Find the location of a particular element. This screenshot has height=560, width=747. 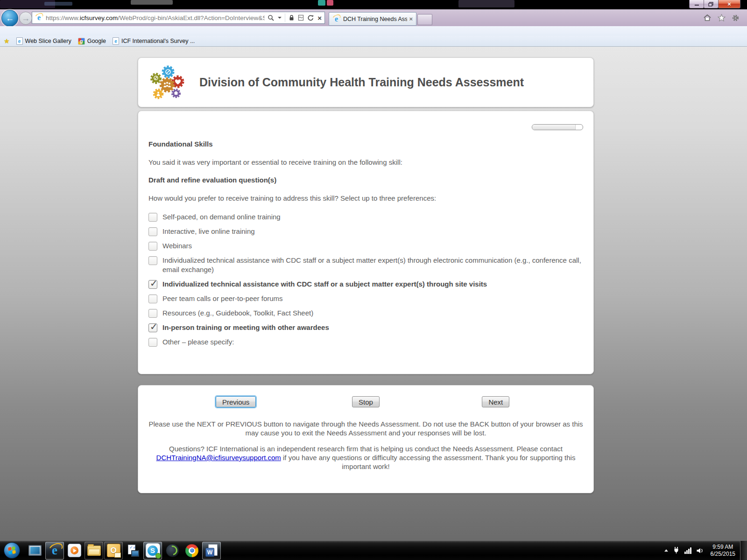

start-button is located at coordinates (12, 551).